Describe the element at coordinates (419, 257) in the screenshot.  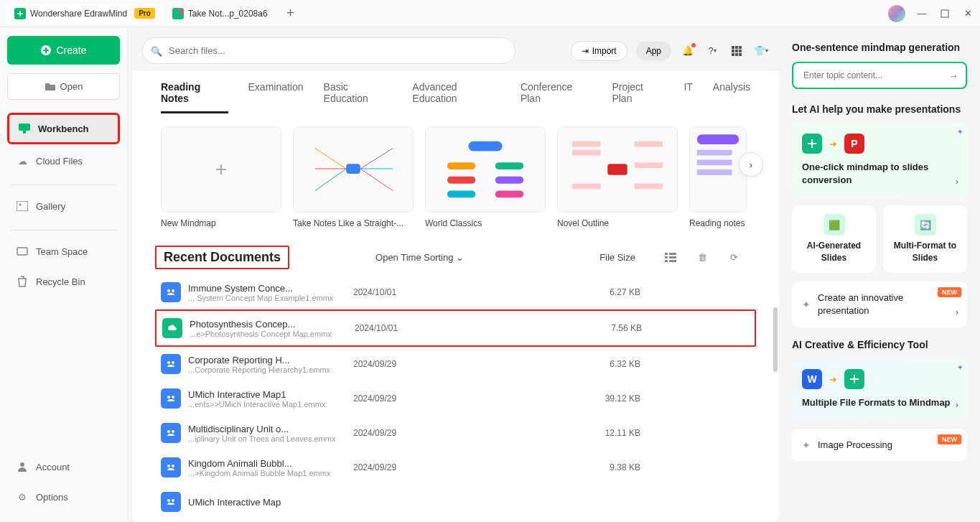
I see `sort-dropdown: Open Time Sorting ⌄` at that location.